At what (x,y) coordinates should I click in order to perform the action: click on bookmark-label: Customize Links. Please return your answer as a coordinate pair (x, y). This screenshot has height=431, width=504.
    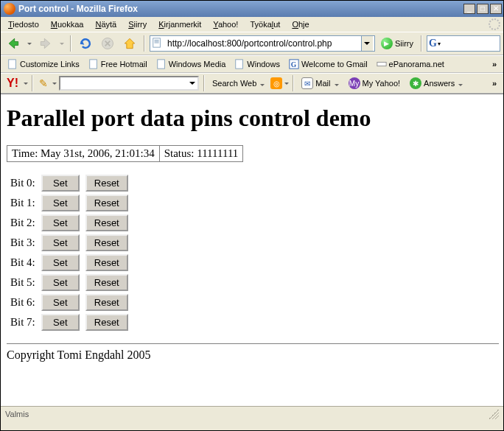
    Looking at the image, I should click on (50, 64).